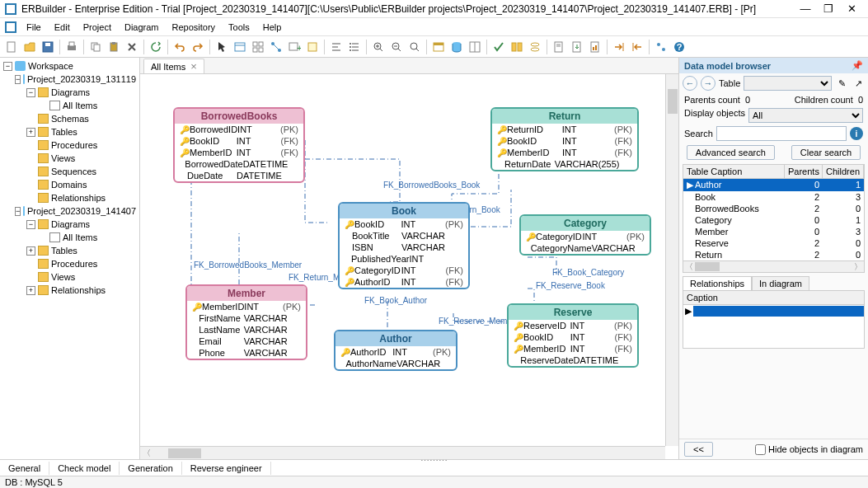  What do you see at coordinates (69, 185) in the screenshot?
I see `tree-domains: Domains` at bounding box center [69, 185].